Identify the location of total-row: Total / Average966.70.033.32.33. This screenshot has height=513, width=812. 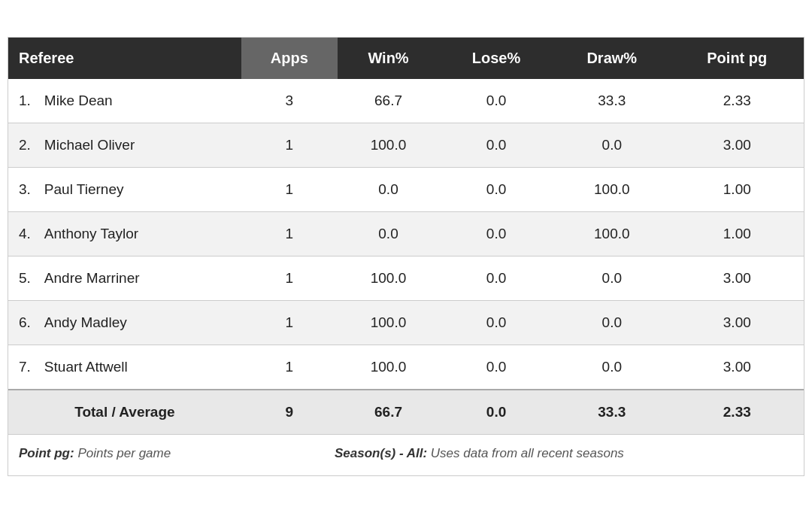
(406, 412).